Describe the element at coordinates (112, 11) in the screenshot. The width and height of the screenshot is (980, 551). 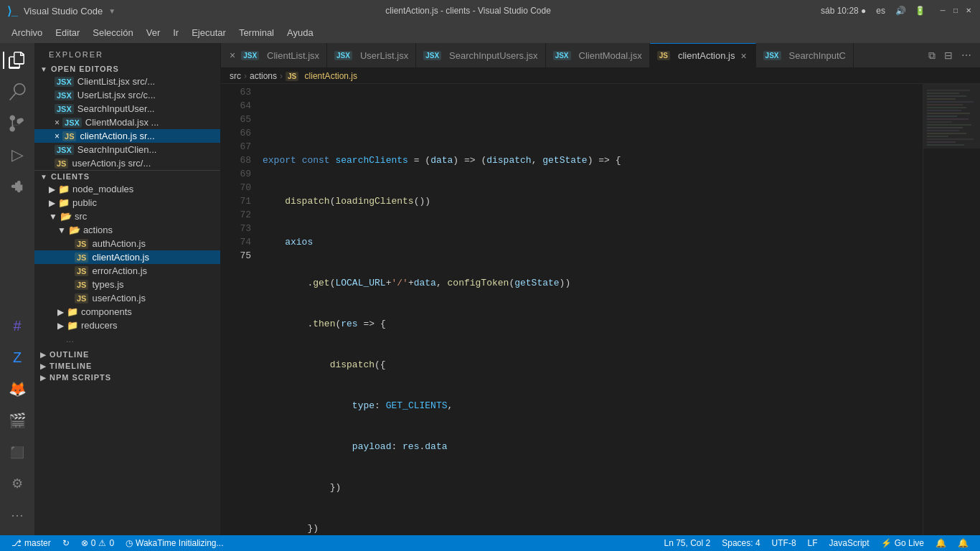
I see `app-dropdown-icon: ▼` at that location.